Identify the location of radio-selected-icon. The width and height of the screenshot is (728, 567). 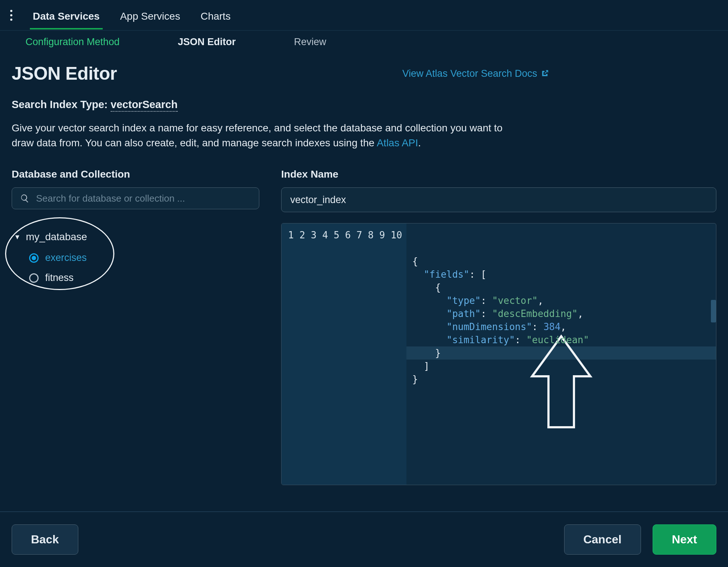
(34, 258).